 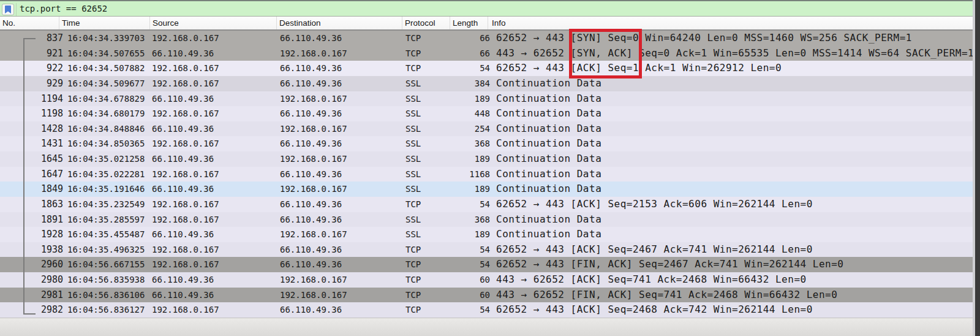 I want to click on cell-time: 16:04:56.667155, so click(x=107, y=265).